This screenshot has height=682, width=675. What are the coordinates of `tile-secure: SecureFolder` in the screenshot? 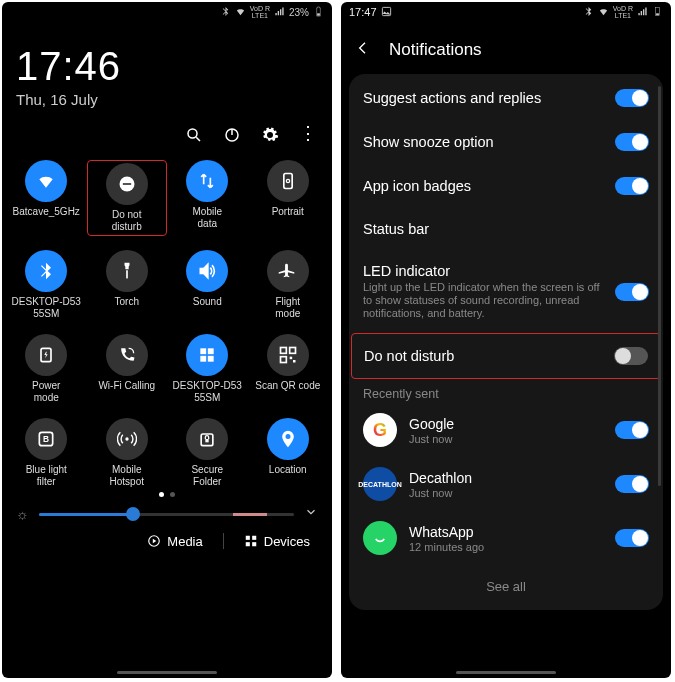 It's located at (208, 453).